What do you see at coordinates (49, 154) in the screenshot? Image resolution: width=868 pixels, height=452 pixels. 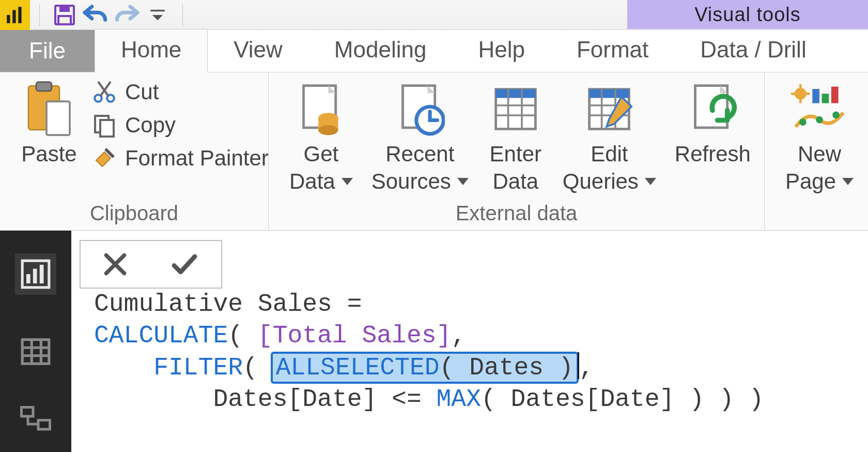 I see `paste-label: Paste` at bounding box center [49, 154].